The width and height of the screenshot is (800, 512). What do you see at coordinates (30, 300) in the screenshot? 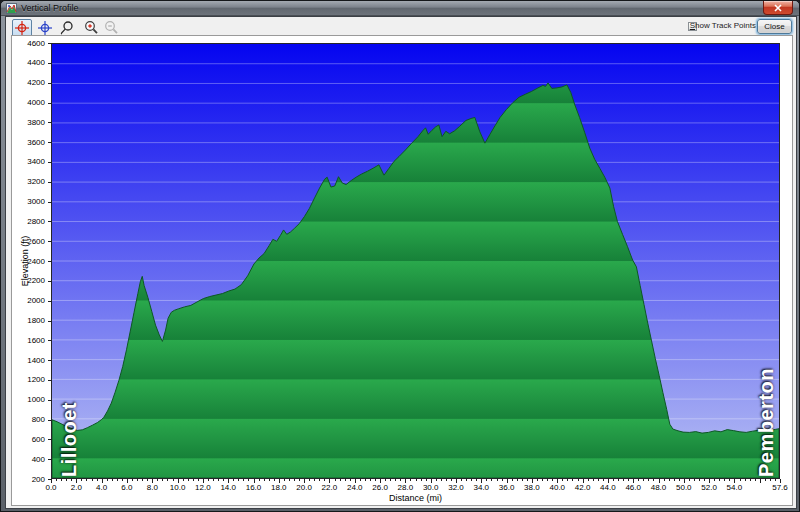
I see `y-tick-label: 2000` at bounding box center [30, 300].